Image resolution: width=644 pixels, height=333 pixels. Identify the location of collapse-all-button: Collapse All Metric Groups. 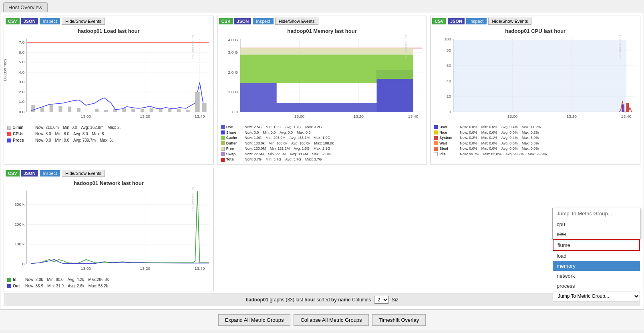
(331, 320).